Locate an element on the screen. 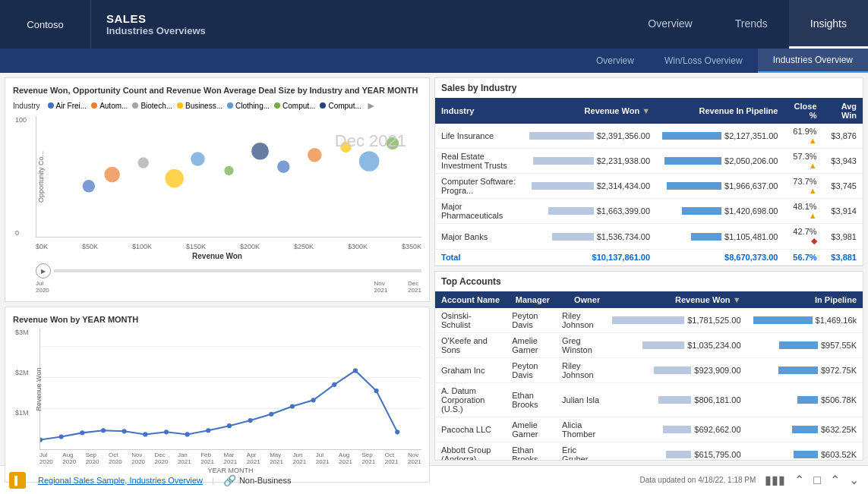 The height and width of the screenshot is (494, 868). industry-pipeline: $1,420,698.00 is located at coordinates (720, 211).